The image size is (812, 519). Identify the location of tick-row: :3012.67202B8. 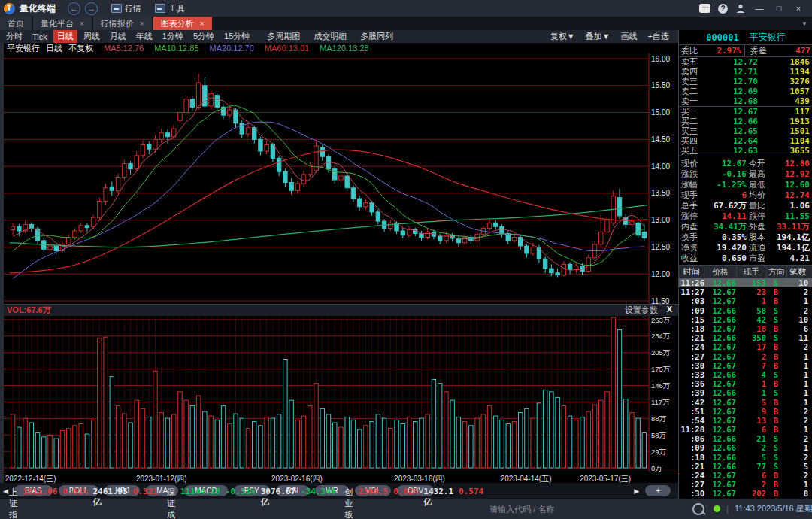
(746, 493).